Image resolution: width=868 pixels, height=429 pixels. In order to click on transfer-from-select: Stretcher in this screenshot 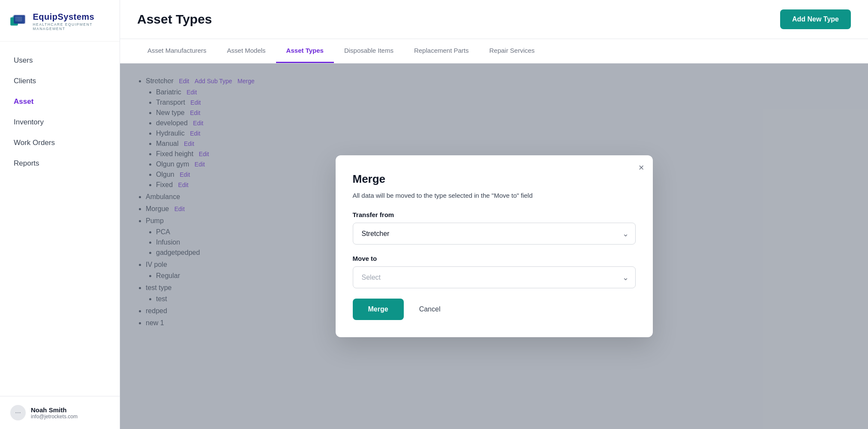, I will do `click(494, 233)`.